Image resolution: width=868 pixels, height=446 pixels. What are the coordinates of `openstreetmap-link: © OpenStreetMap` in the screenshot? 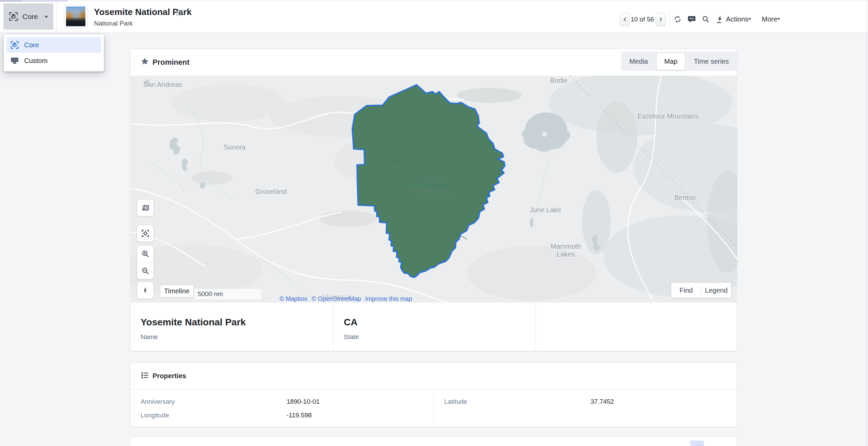 It's located at (336, 299).